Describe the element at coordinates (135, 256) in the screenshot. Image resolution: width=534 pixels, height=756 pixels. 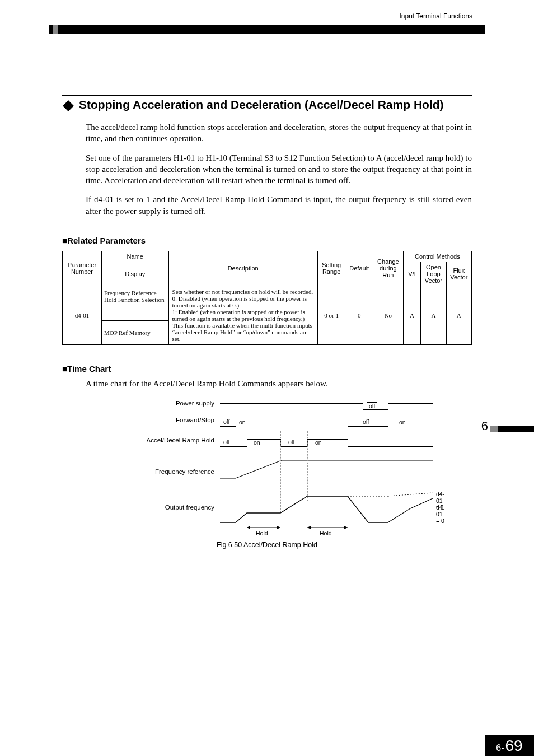
I see `th-name: Name` at that location.